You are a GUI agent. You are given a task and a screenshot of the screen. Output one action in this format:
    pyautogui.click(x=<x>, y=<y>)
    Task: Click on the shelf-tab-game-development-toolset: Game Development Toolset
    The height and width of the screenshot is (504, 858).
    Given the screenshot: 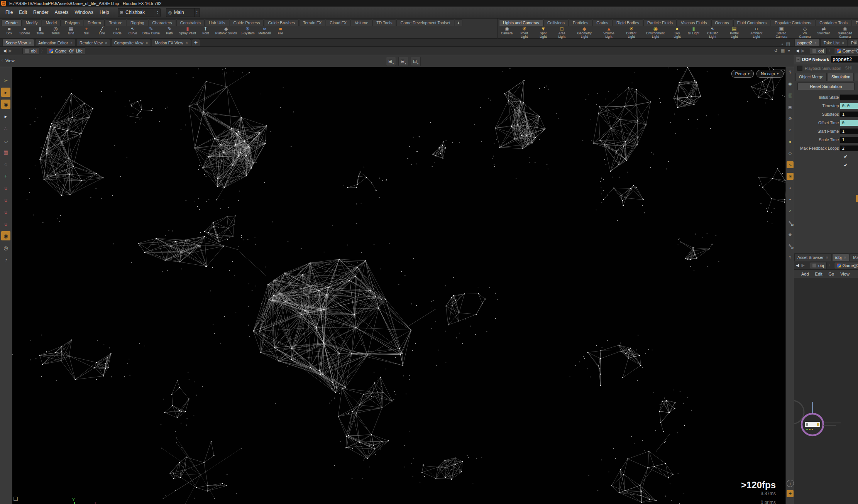 What is the action you would take?
    pyautogui.click(x=425, y=22)
    